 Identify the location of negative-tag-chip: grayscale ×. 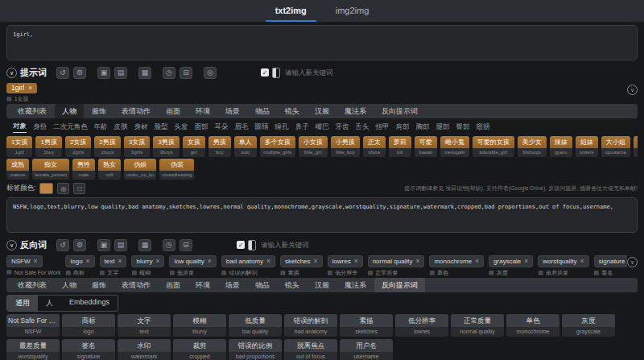
(510, 261).